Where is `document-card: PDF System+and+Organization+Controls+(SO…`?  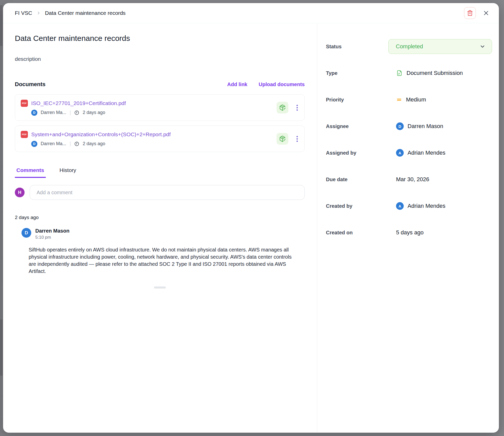
document-card: PDF System+and+Organization+Controls+(SO… is located at coordinates (160, 139).